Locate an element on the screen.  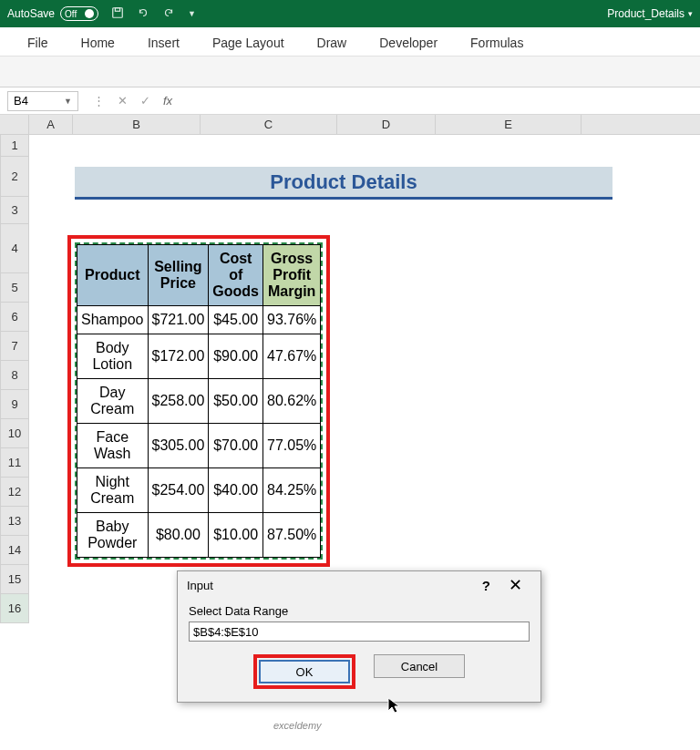
name-box: B4 ▼ is located at coordinates (43, 101).